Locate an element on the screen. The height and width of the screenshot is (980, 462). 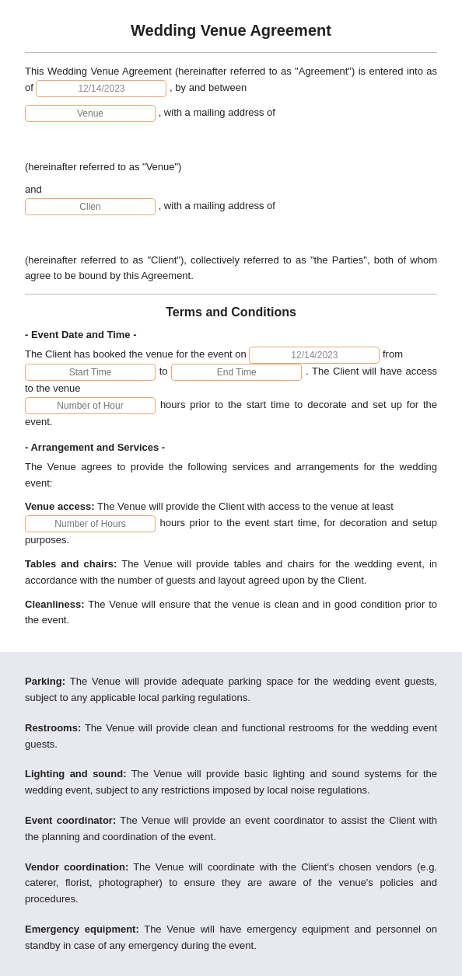
agreement-date-input is located at coordinates (101, 89).